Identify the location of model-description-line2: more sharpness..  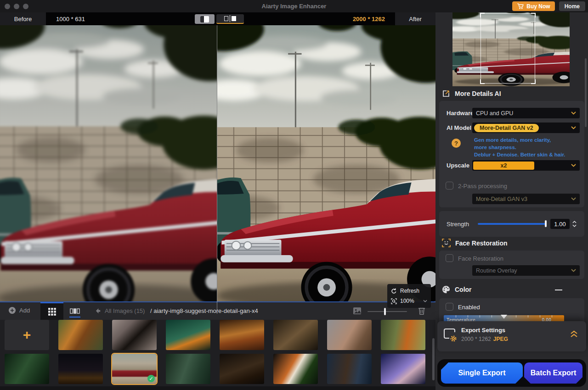
(520, 147).